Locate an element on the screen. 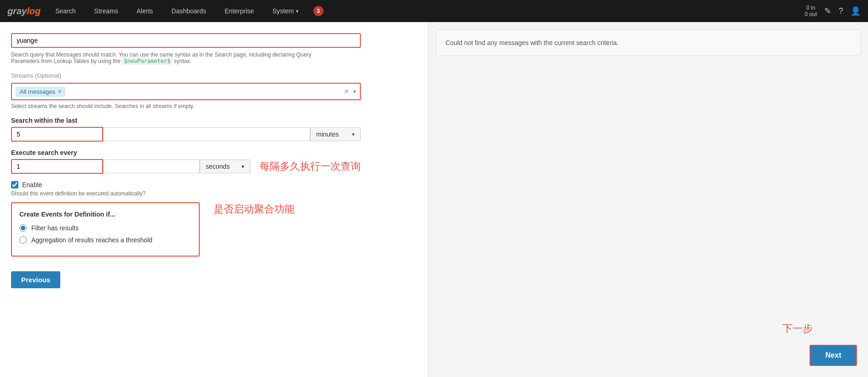 The height and width of the screenshot is (377, 868). all-messages-tag: All messages × is located at coordinates (41, 92).